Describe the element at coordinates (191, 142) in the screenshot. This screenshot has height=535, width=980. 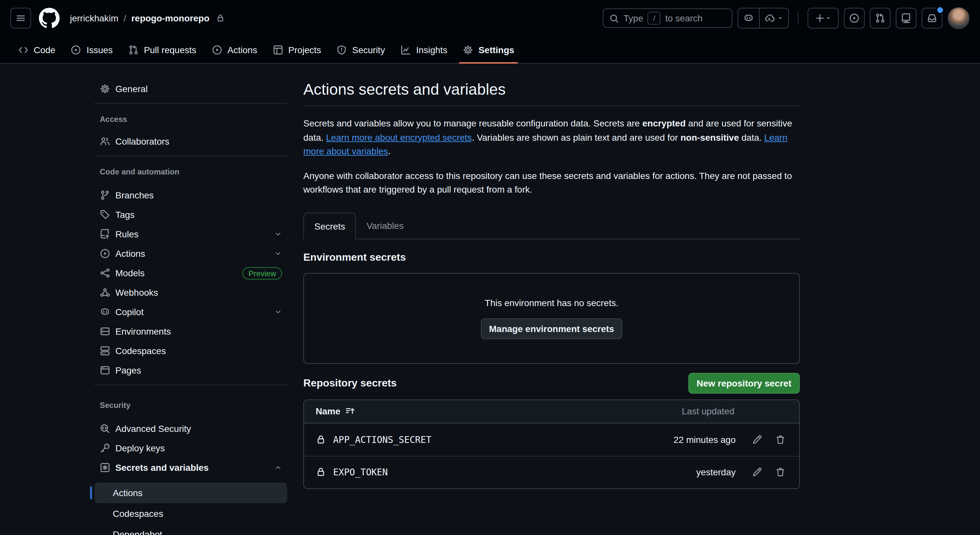
I see `sidebar-item-collaborators: Collaborators` at that location.